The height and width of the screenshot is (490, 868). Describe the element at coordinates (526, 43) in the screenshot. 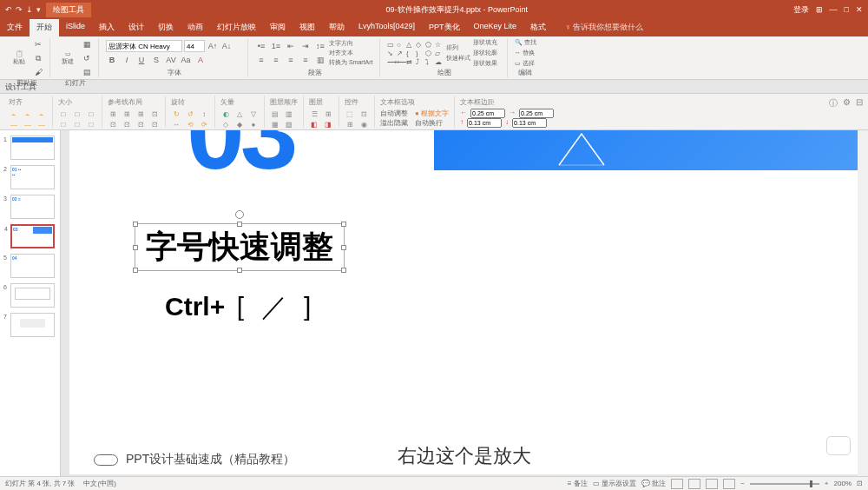

I see `find-button: 🔍 查找` at that location.